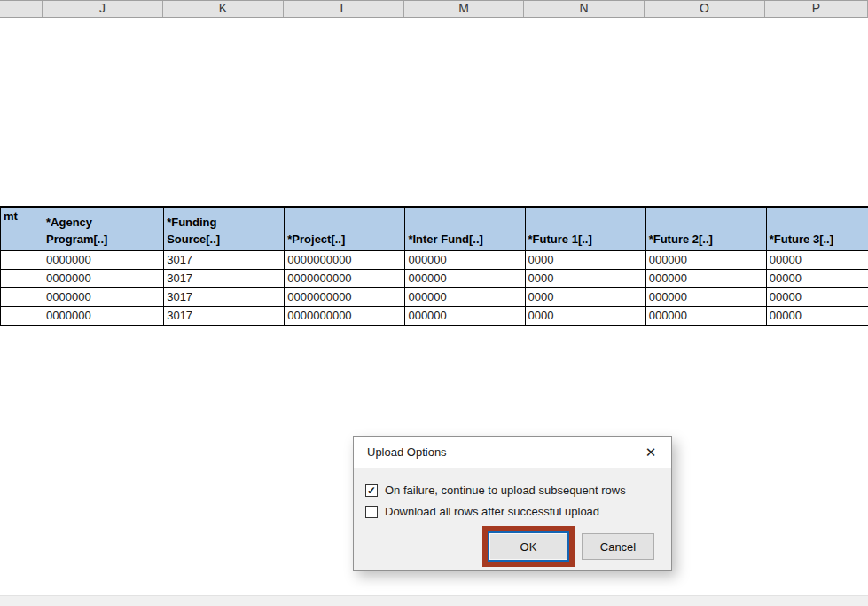  Describe the element at coordinates (434, 9) in the screenshot. I see `column-header-strip: JKLMNOP` at that location.